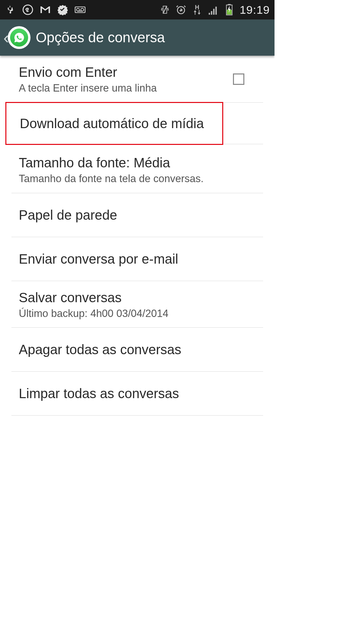  What do you see at coordinates (141, 179) in the screenshot?
I see `setting-subtitle: Tamanho da fonte na tela de conversas.` at bounding box center [141, 179].